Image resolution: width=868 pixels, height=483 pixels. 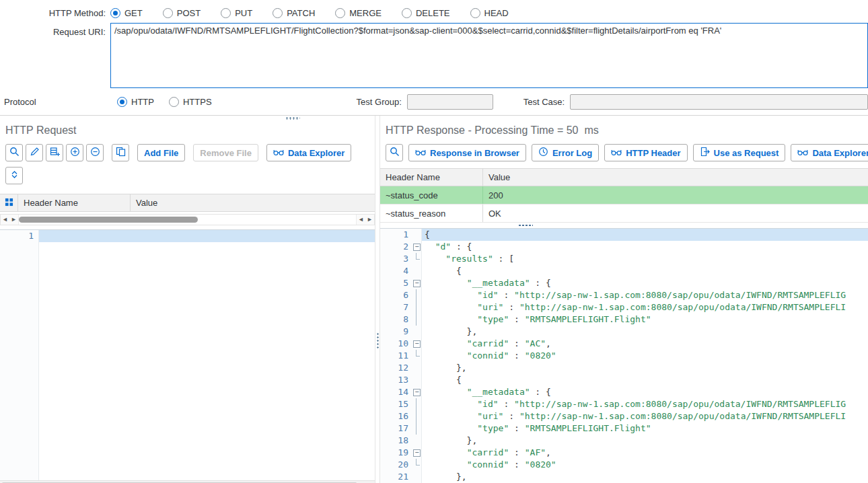 What do you see at coordinates (624, 283) in the screenshot?
I see `code-line: 5 "__metadata" : {` at bounding box center [624, 283].